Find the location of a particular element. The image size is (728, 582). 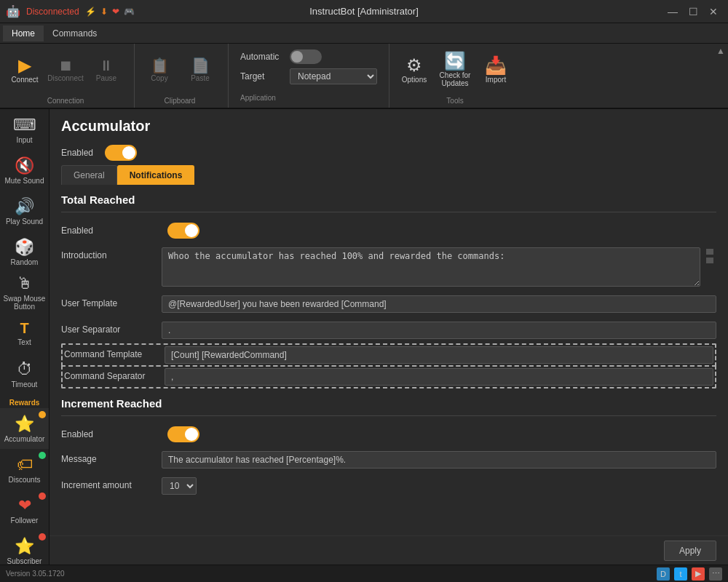

connection-status: Disconnected is located at coordinates (52, 12).